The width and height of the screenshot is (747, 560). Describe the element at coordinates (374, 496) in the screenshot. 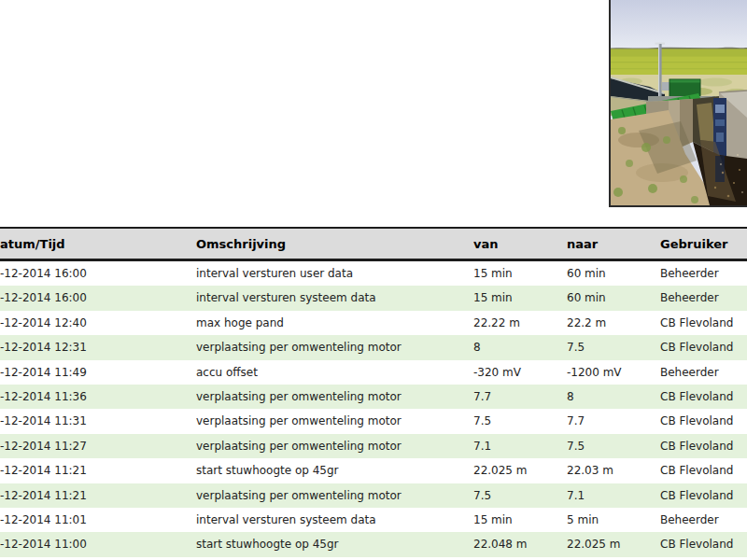

I see `table-row: -12-2014 11:21verplaatsing per omwenteli…` at that location.